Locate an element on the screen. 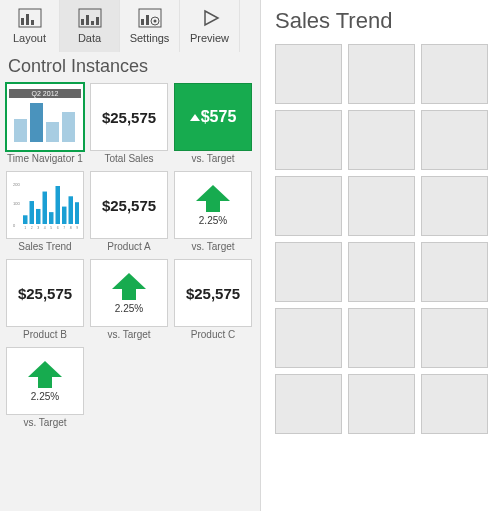 Image resolution: width=502 pixels, height=511 pixels. tile-sales-trend: 200100012345678910Sales Trend is located at coordinates (45, 212).